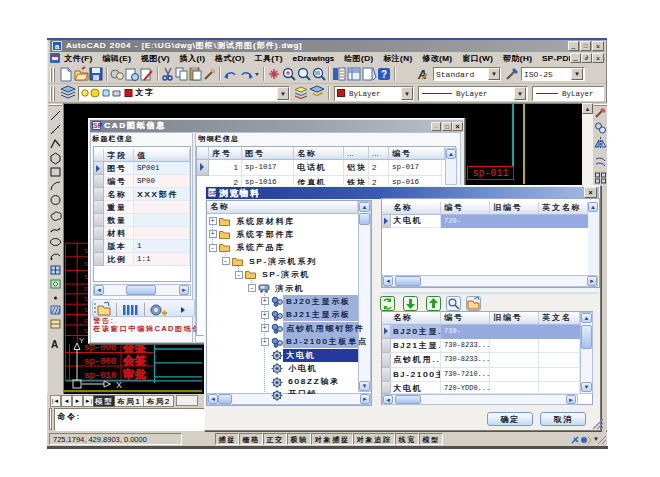 This screenshot has height=477, width=660. I want to click on svg-text: sp-009, so click(100, 362).